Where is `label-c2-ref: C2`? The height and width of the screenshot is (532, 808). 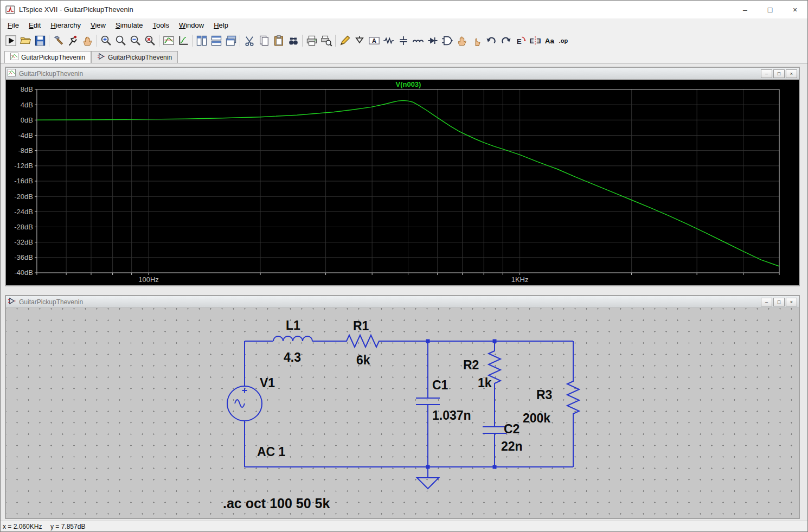 label-c2-ref: C2 is located at coordinates (512, 429).